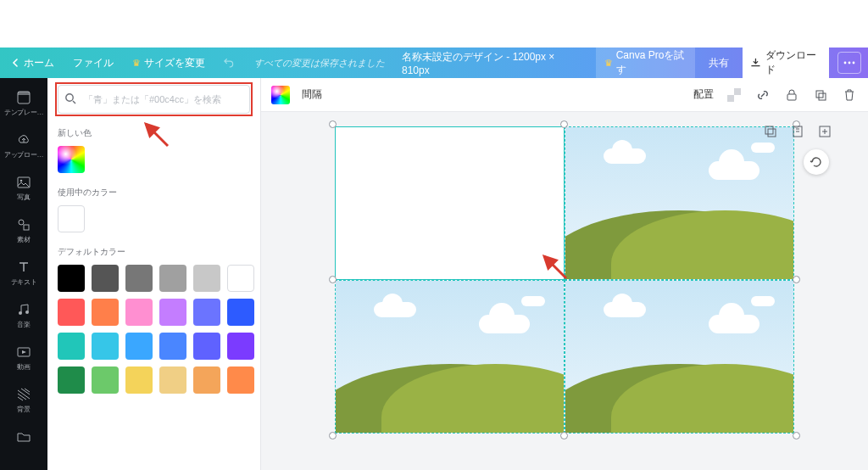  Describe the element at coordinates (24, 443) in the screenshot. I see `rail-folder: フォルダー` at that location.